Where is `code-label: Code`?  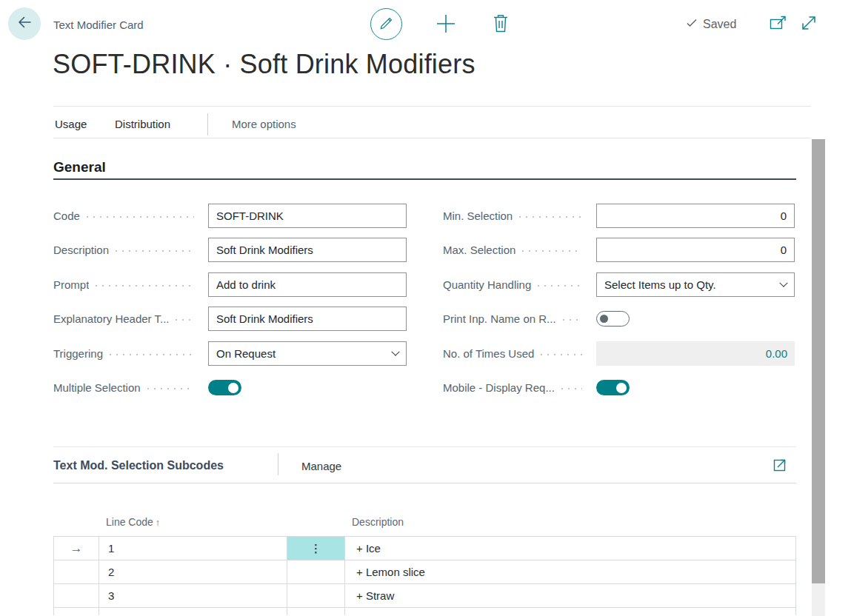 code-label: Code is located at coordinates (67, 216).